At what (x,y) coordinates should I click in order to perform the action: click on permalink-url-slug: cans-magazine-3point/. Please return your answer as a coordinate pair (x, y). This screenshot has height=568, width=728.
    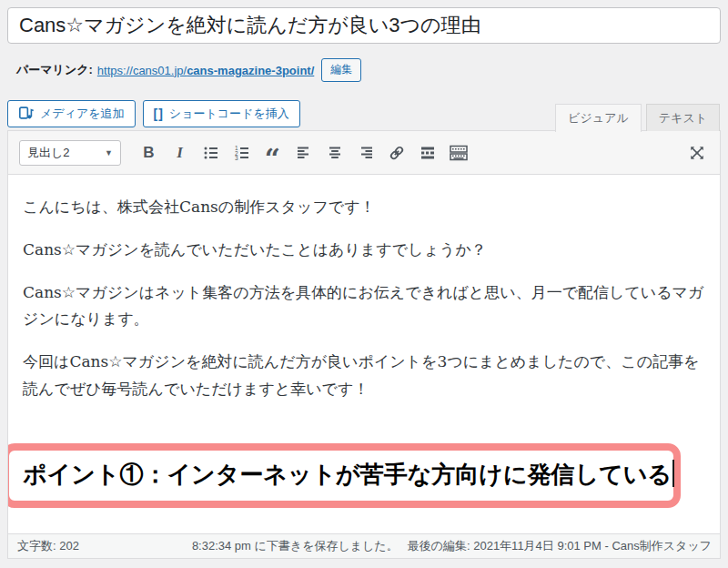
    Looking at the image, I should click on (250, 71).